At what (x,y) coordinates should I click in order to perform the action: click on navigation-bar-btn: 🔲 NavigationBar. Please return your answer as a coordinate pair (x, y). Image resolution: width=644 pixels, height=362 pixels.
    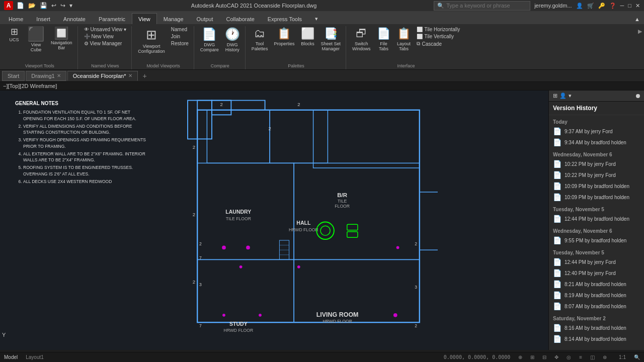
    Looking at the image, I should click on (61, 39).